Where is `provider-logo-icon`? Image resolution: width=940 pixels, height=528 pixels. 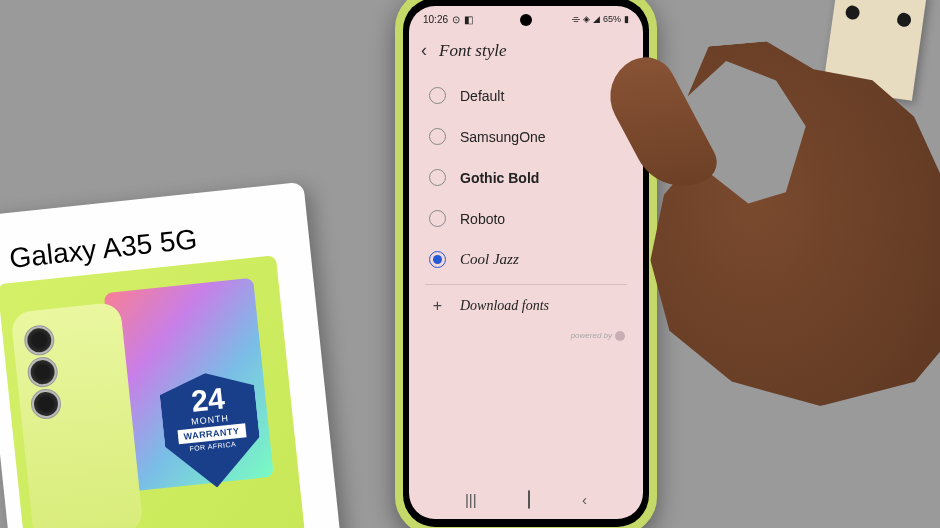
provider-logo-icon is located at coordinates (620, 336).